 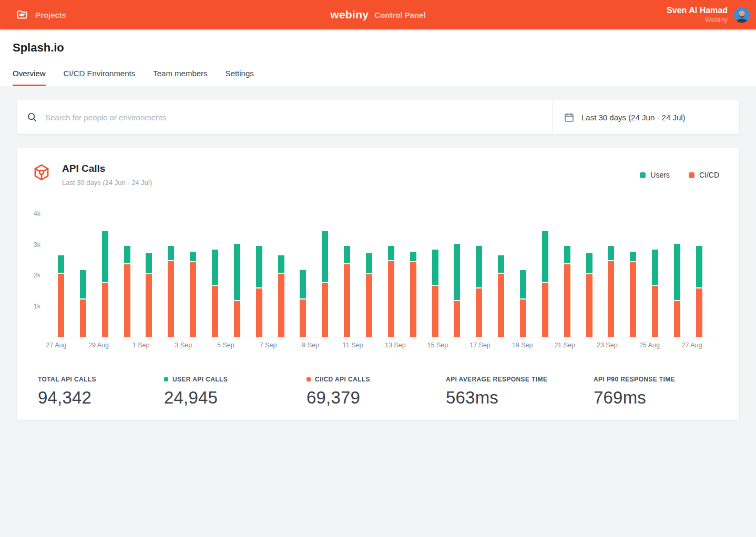 What do you see at coordinates (634, 379) in the screenshot?
I see `stat-label-text: API P90 RESPONSE TIME` at bounding box center [634, 379].